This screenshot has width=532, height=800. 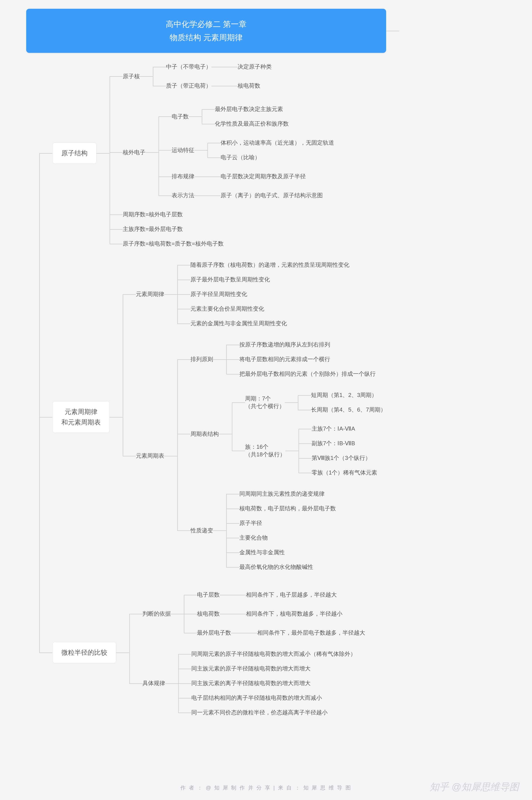 What do you see at coordinates (261, 683) in the screenshot?
I see `mindmap-children: 同周期元素的原子半径随核电荷数的增大而减小（稀有气体除外）同主族元素的原子半径随…` at bounding box center [261, 683].